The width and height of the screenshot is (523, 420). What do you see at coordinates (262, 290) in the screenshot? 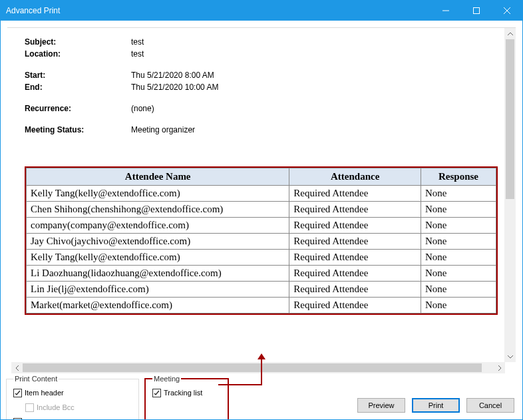
I see `table-row: Lin Jie(lj@extendoffice.com)Required Att…` at bounding box center [262, 290].